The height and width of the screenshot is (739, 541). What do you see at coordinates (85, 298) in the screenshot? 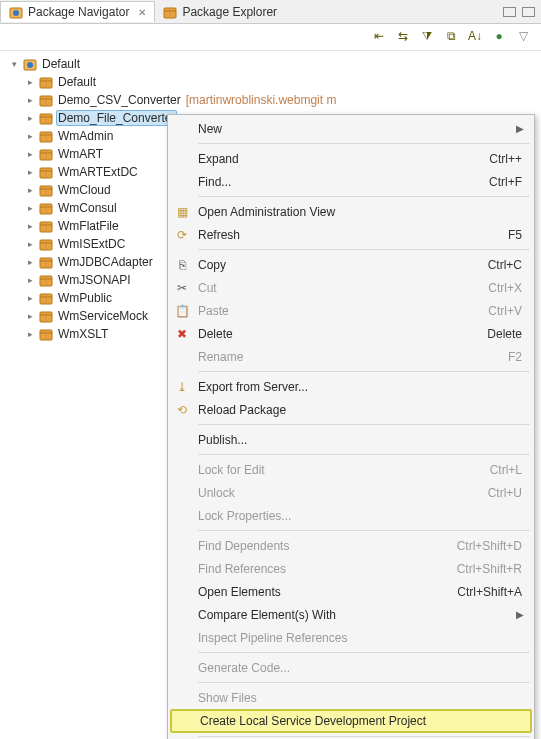
I see `tree-item-label: WmPublic` at bounding box center [85, 298].